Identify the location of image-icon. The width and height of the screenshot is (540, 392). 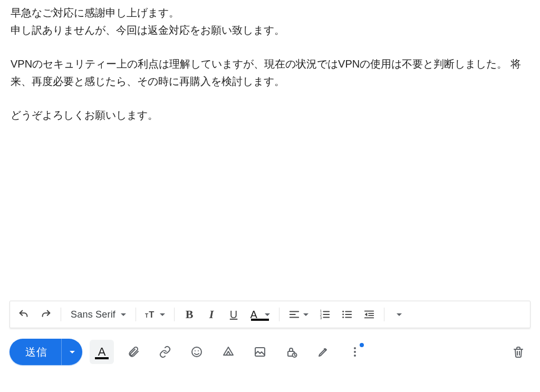
(260, 352).